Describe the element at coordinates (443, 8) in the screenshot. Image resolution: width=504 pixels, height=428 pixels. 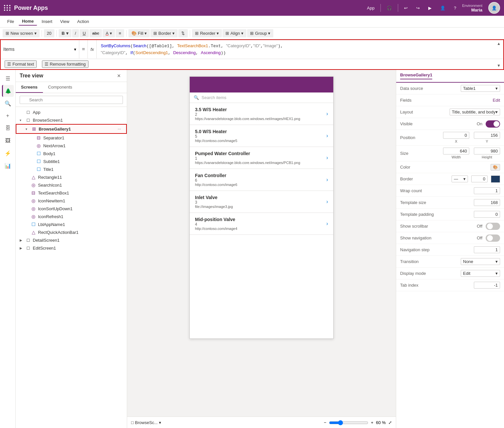
I see `user-icon-btn: 👤` at that location.